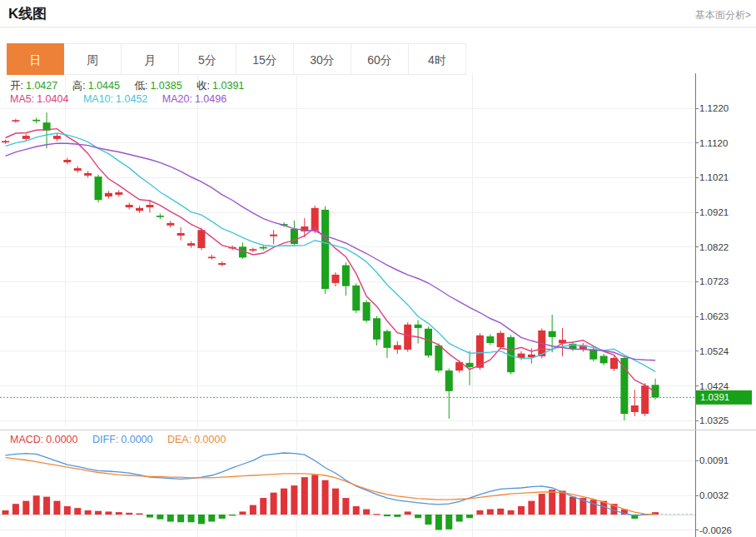  What do you see at coordinates (128, 87) in the screenshot?
I see `ohlc-legend: 开:1.0427 高:1.0445 低:1.0385 收:1.0391` at bounding box center [128, 87].